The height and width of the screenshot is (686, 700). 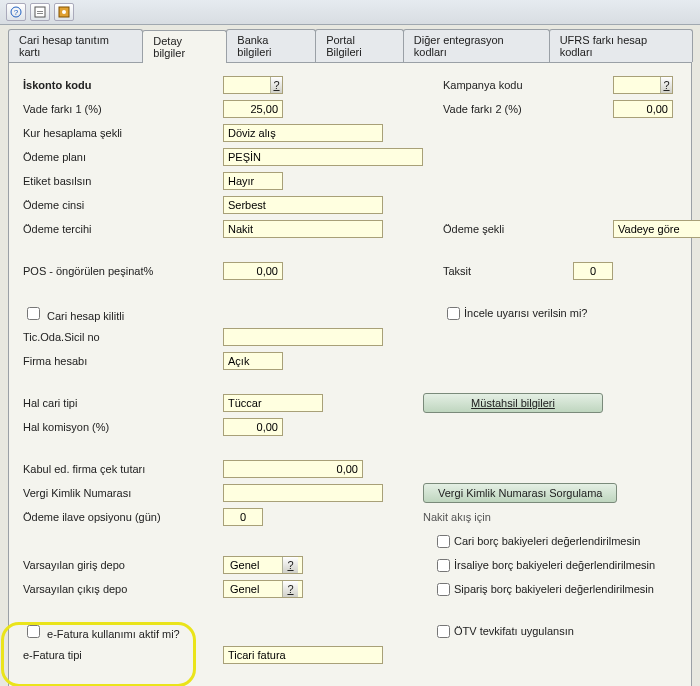 What do you see at coordinates (123, 517) in the screenshot?
I see `label-odeme-ilave: Ödeme ilave opsiyonu (gün)` at bounding box center [123, 517].